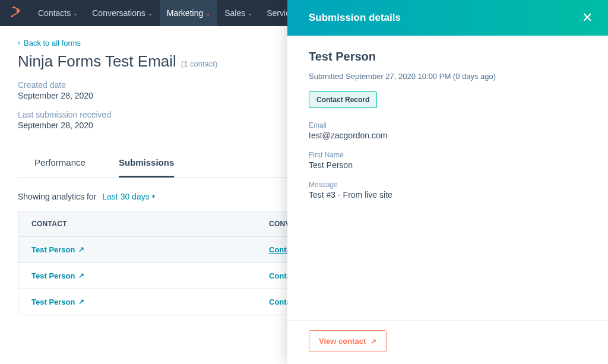 This screenshot has height=364, width=608. I want to click on nav-marketing: Marketing⌄, so click(189, 13).